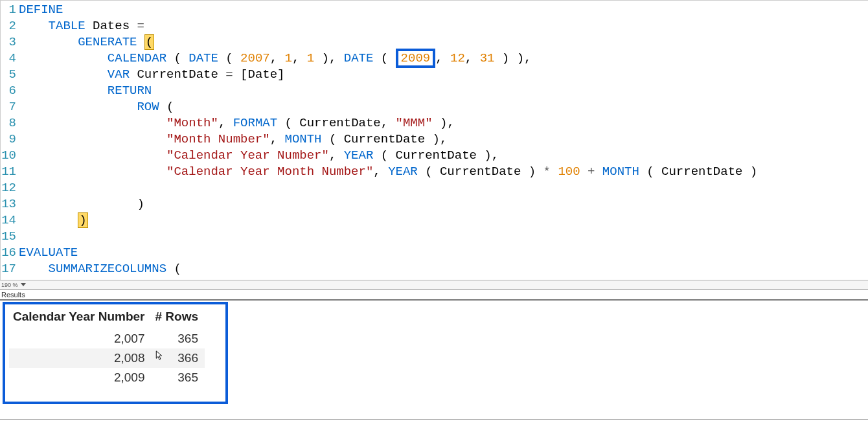 Image resolution: width=868 pixels, height=421 pixels. I want to click on table-row: 2,007365, so click(107, 339).